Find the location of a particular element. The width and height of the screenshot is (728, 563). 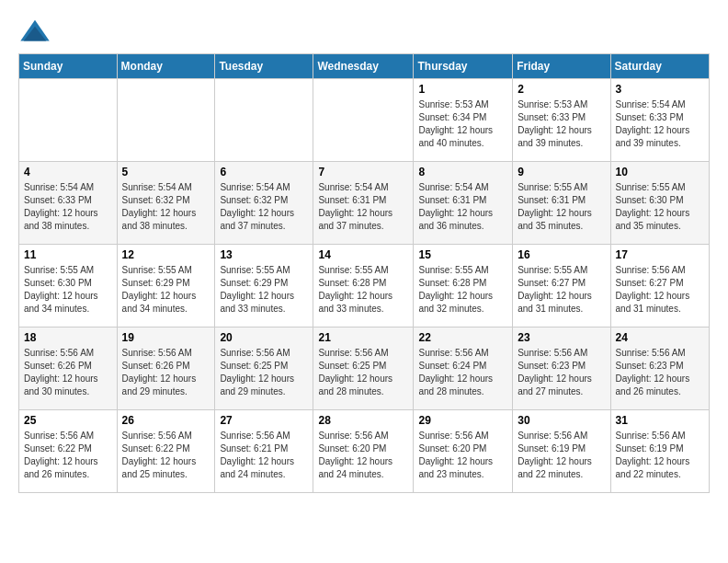

calendar-cell: 16Sunrise: 5:55 AM Sunset: 6:27 PM Dayli… is located at coordinates (562, 286).